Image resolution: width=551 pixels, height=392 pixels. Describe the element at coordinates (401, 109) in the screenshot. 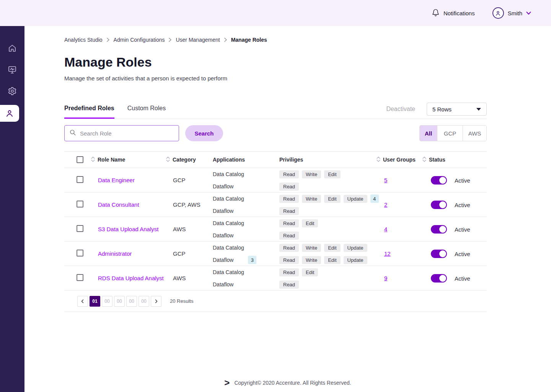

I see `deactivate-button: Deactivate` at that location.